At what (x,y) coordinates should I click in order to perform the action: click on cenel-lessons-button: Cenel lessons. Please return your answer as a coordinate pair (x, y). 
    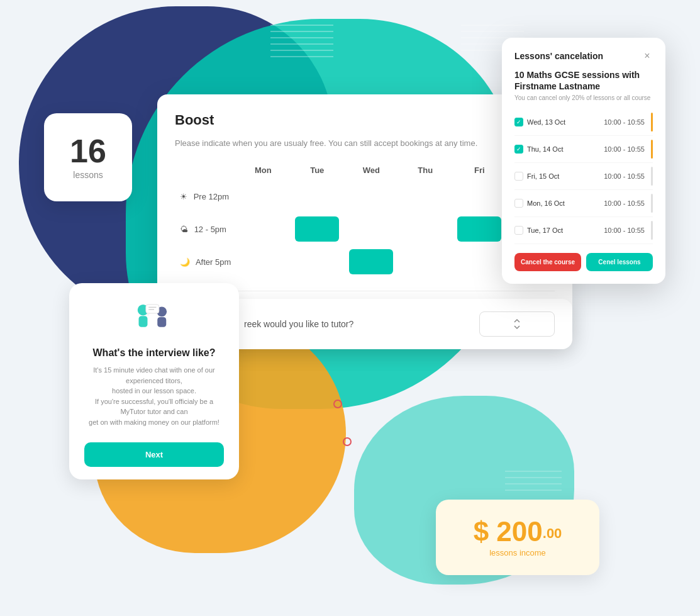
    Looking at the image, I should click on (619, 262).